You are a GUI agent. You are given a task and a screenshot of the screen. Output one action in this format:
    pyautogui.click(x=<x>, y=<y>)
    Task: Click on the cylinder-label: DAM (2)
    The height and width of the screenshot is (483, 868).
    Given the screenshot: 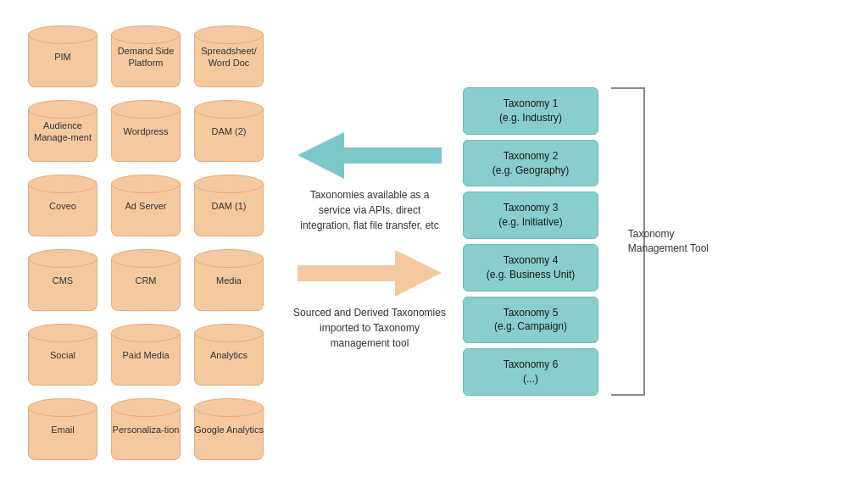 What is the action you would take?
    pyautogui.click(x=229, y=131)
    